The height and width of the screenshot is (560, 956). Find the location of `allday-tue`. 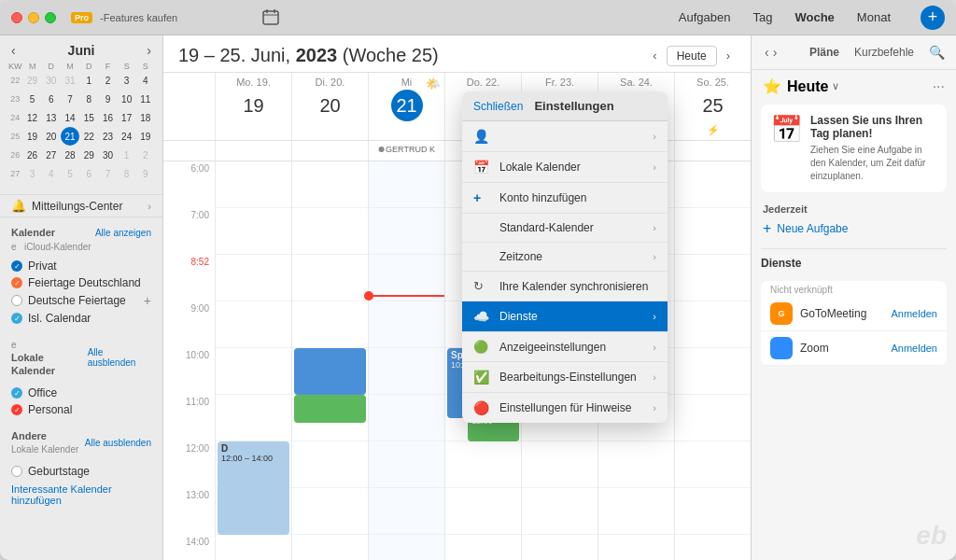

allday-tue is located at coordinates (330, 151).